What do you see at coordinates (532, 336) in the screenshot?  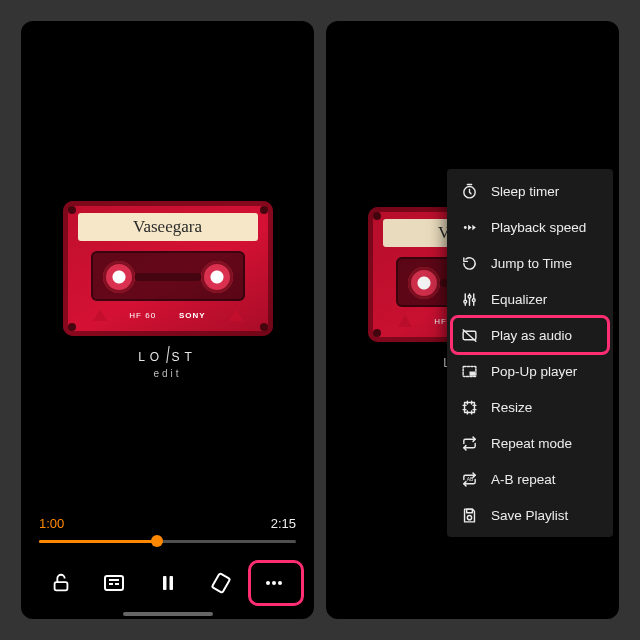 I see `menu-item-label: Play as audio` at bounding box center [532, 336].